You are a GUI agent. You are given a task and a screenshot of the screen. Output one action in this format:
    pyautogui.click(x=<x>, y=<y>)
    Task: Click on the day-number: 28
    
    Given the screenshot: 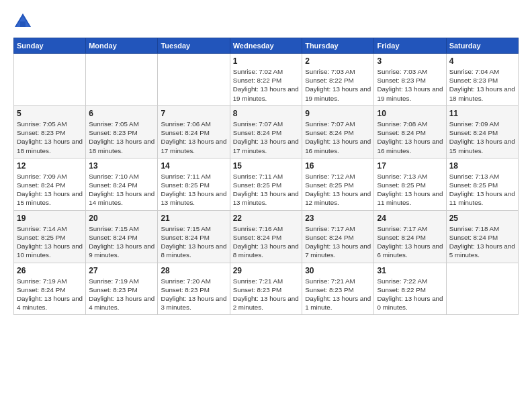 What is the action you would take?
    pyautogui.click(x=193, y=271)
    